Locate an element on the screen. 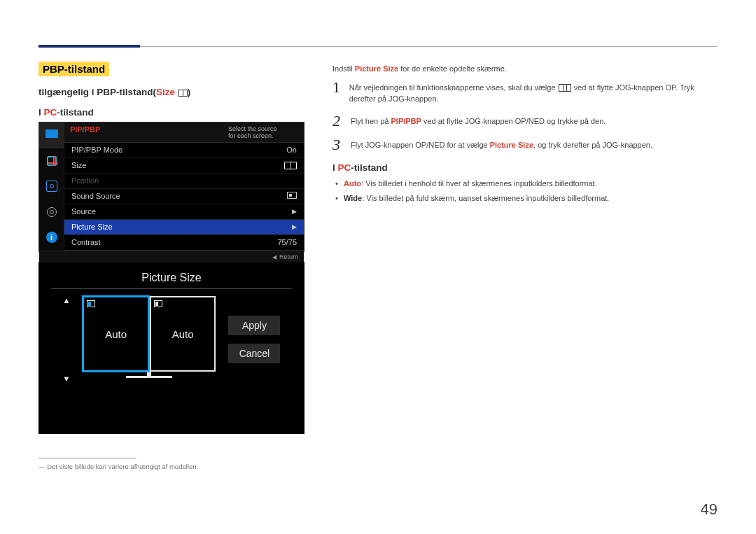  step-number: 2 is located at coordinates (337, 121).